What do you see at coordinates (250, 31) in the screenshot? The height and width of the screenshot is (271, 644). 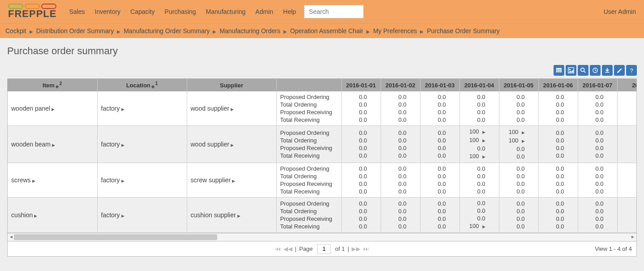 I see `breadcrumb-item: Manufacturing Orders` at bounding box center [250, 31].